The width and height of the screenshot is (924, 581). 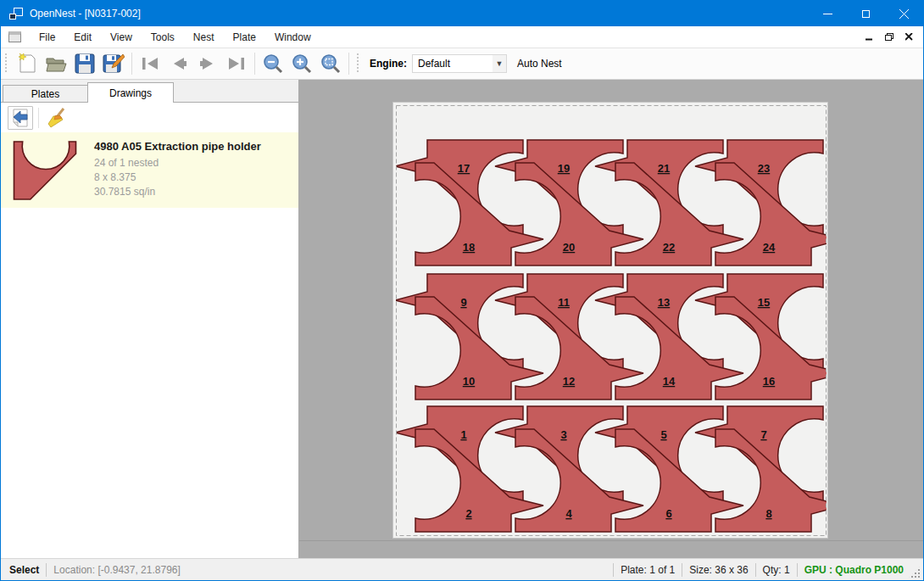 I want to click on part-number: 19, so click(x=564, y=168).